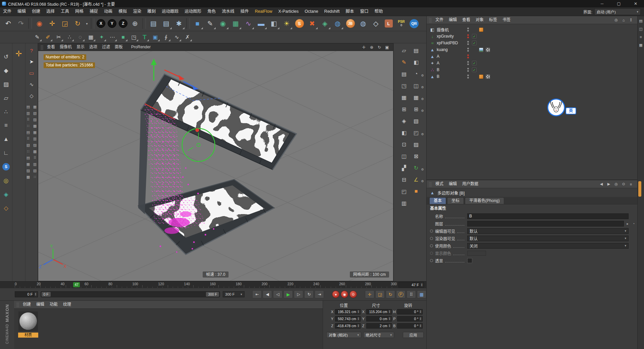 This screenshot has height=349, width=644. Describe the element at coordinates (628, 223) in the screenshot. I see `layer-browse-icon: ▸` at that location.